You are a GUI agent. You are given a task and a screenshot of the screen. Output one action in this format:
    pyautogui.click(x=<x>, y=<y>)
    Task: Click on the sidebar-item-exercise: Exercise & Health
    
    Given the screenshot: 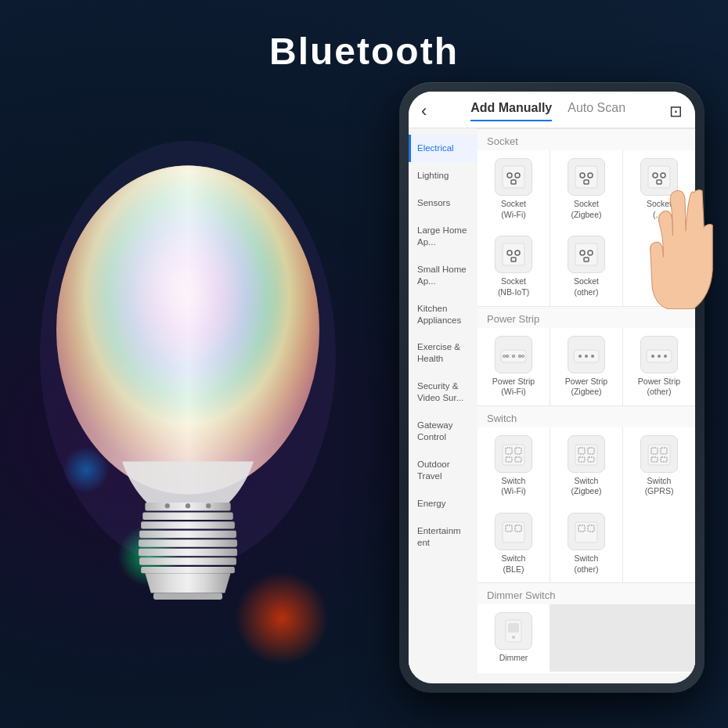 What is the action you would take?
    pyautogui.click(x=443, y=353)
    